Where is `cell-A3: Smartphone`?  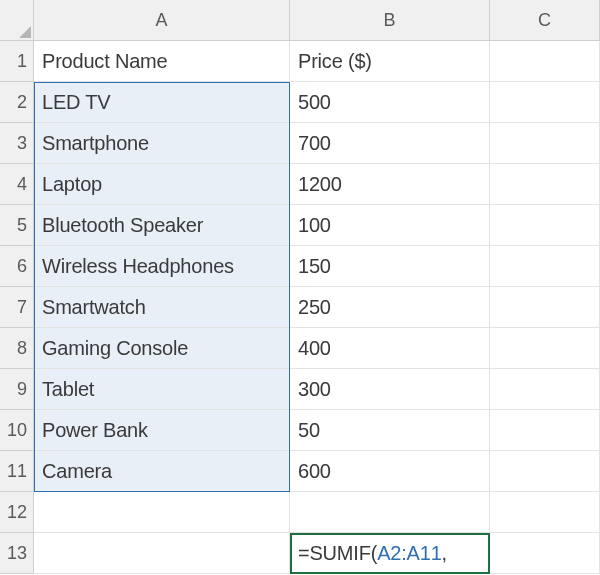
cell-A3: Smartphone is located at coordinates (162, 144).